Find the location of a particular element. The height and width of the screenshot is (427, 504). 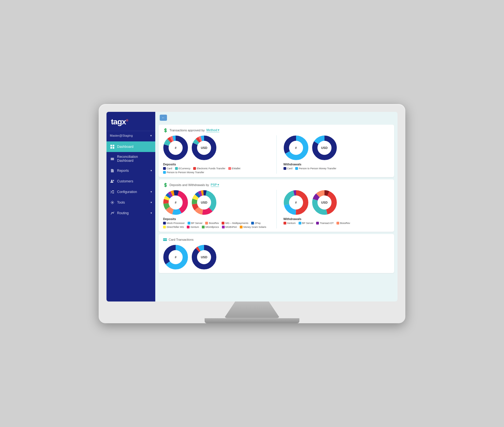

monitor-base is located at coordinates (252, 321).